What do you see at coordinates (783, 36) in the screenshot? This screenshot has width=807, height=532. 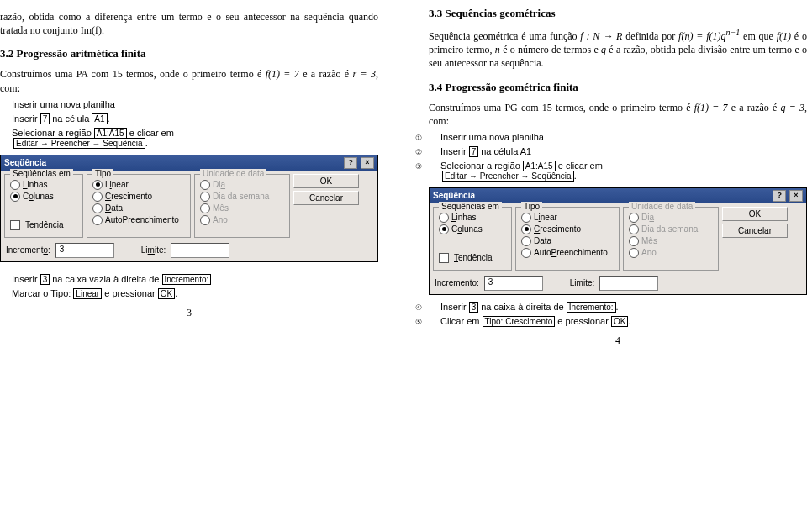 I see `math: f(1)` at bounding box center [783, 36].